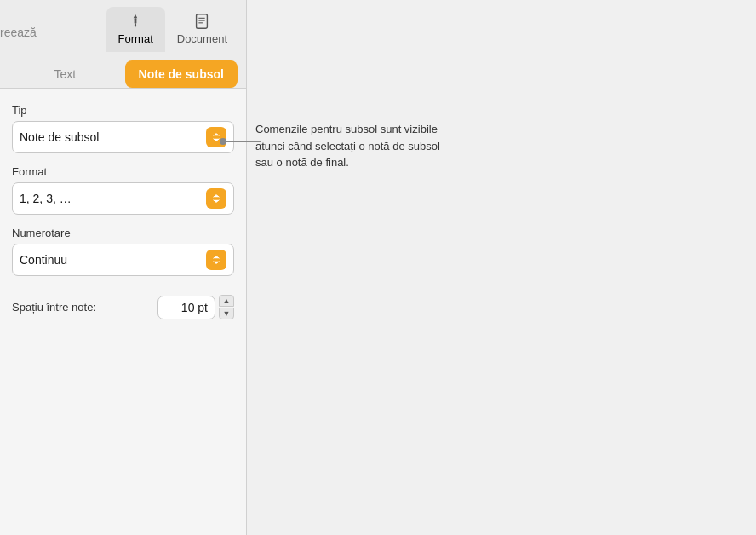 The width and height of the screenshot is (756, 535). Describe the element at coordinates (182, 74) in the screenshot. I see `tab-footnote: Note de subsol` at that location.